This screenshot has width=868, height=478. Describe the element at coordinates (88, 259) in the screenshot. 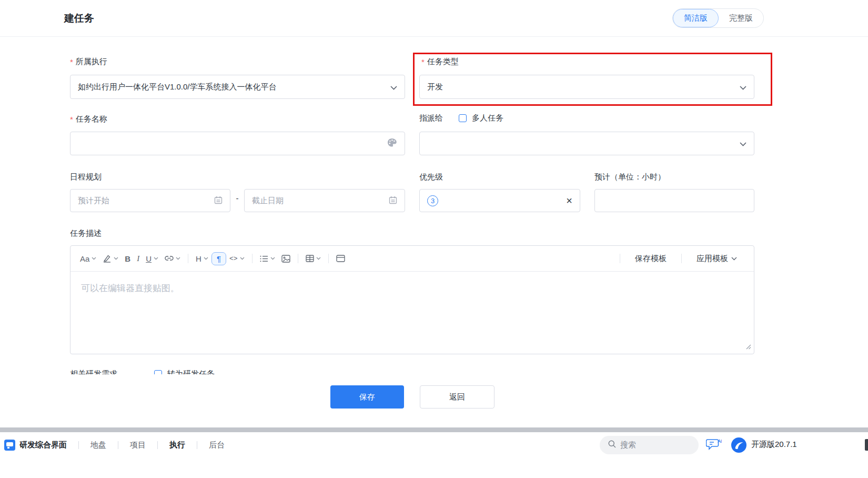

I see `font-style-button: Aa` at that location.